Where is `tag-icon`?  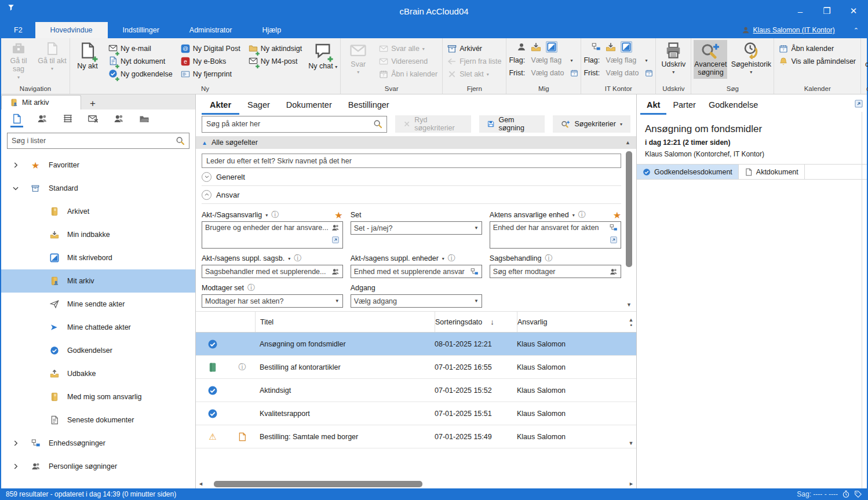
tag-icon is located at coordinates (858, 494).